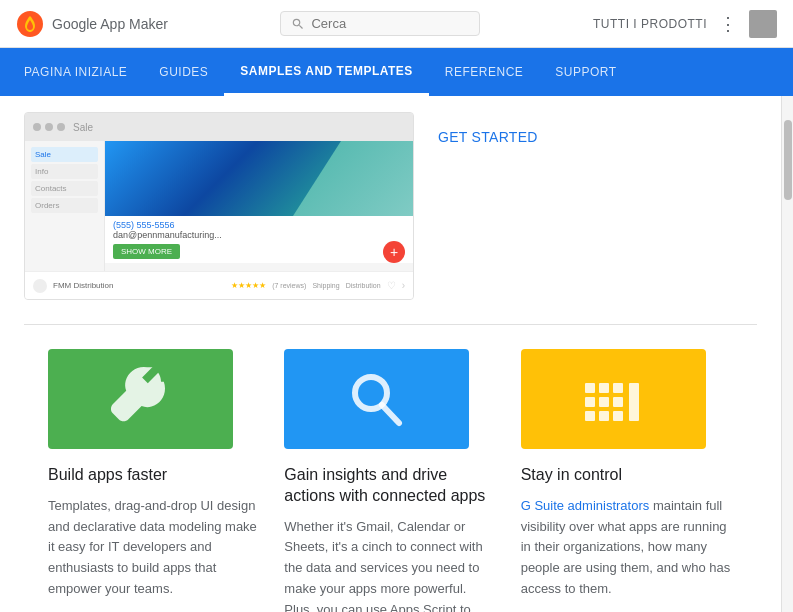 Image resolution: width=793 pixels, height=612 pixels. I want to click on feature-icon-box-wrench, so click(140, 399).